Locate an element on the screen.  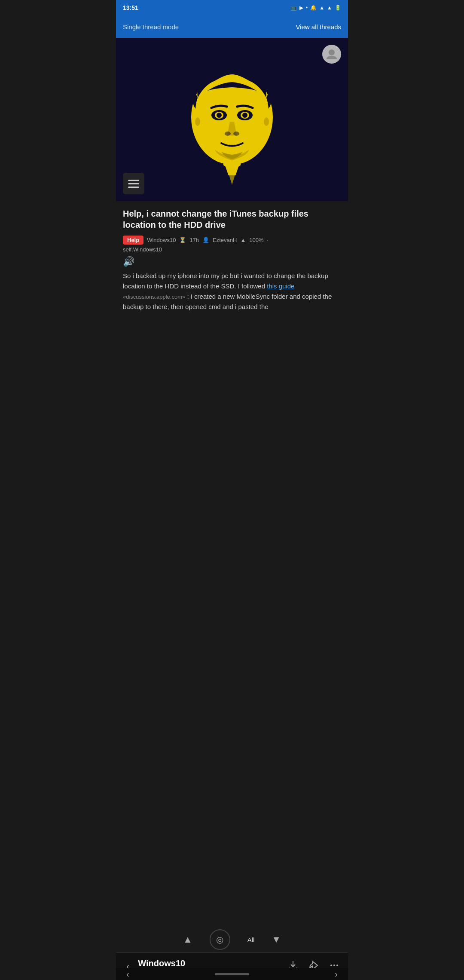
scroll-up-button: ▲ is located at coordinates (188, 940).